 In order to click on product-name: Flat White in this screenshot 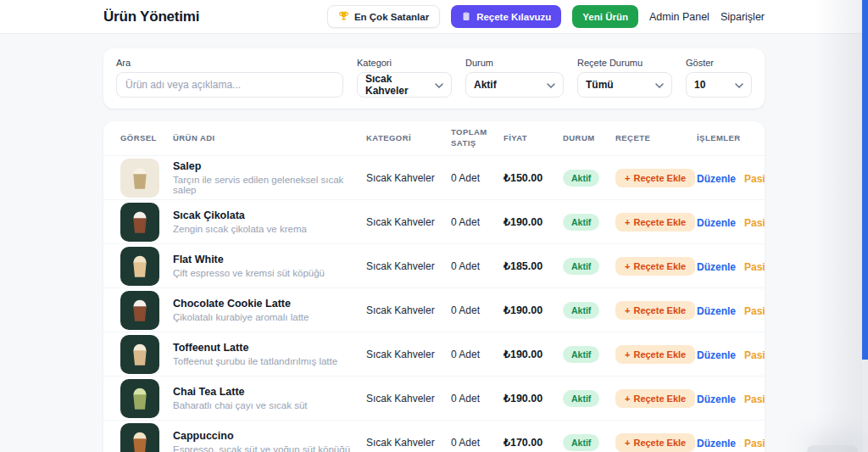, I will do `click(270, 259)`.